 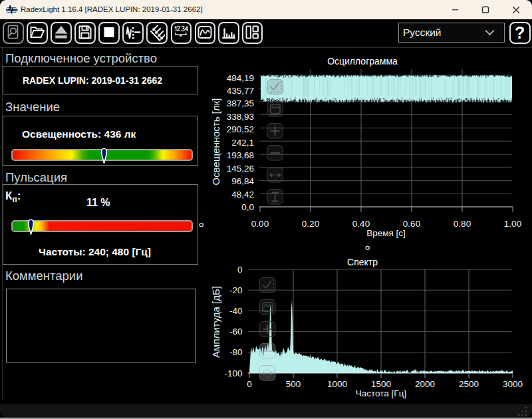 I want to click on svg-text: Амплитуда [дБ], so click(x=215, y=322).